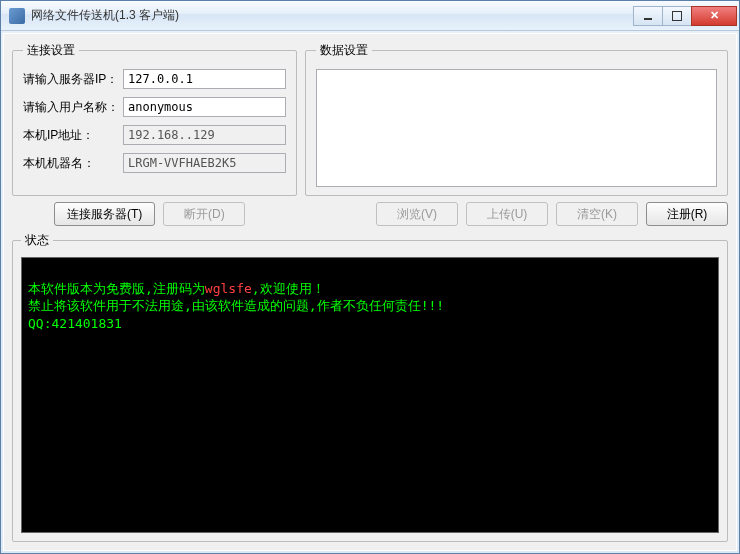  I want to click on window-buttons, so click(686, 16).